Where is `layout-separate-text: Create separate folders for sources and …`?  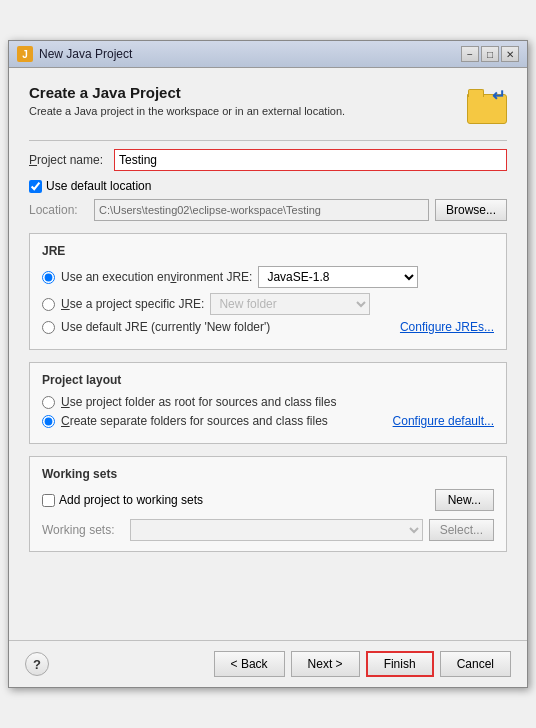
layout-separate-text: Create separate folders for sources and … is located at coordinates (194, 421).